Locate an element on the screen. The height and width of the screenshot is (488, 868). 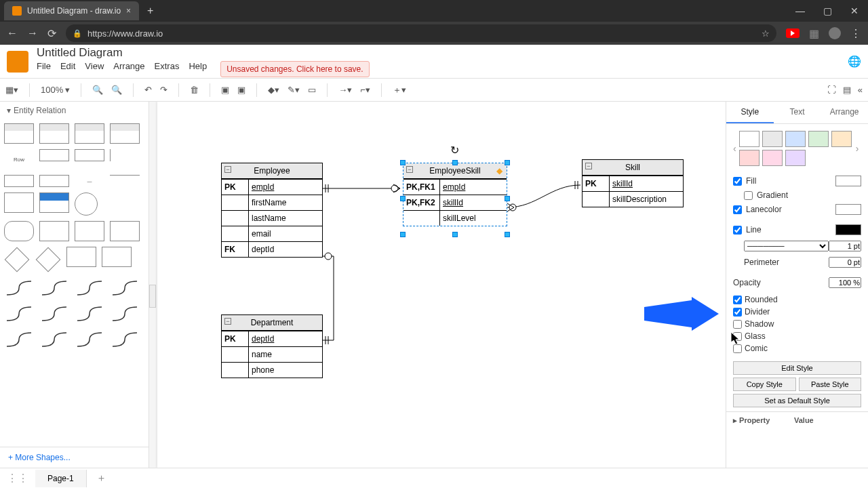
shape-category: ▾ Entity Relation is located at coordinates (75, 110).